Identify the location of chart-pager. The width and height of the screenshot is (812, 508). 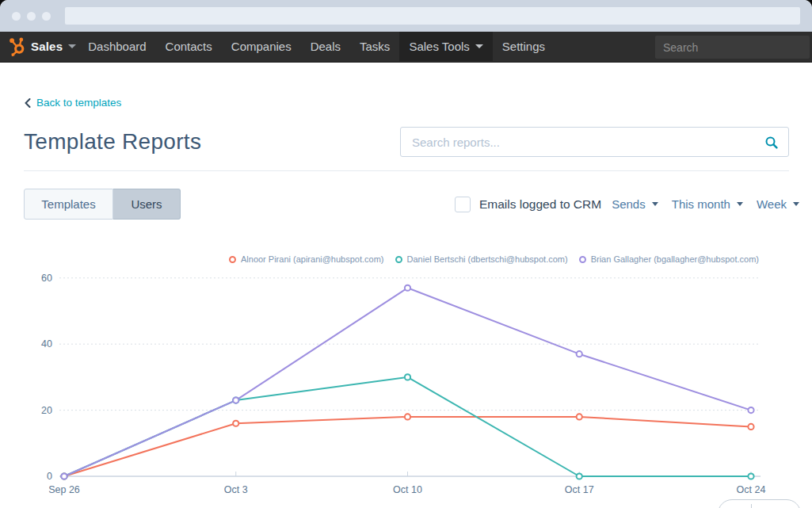
(759, 504).